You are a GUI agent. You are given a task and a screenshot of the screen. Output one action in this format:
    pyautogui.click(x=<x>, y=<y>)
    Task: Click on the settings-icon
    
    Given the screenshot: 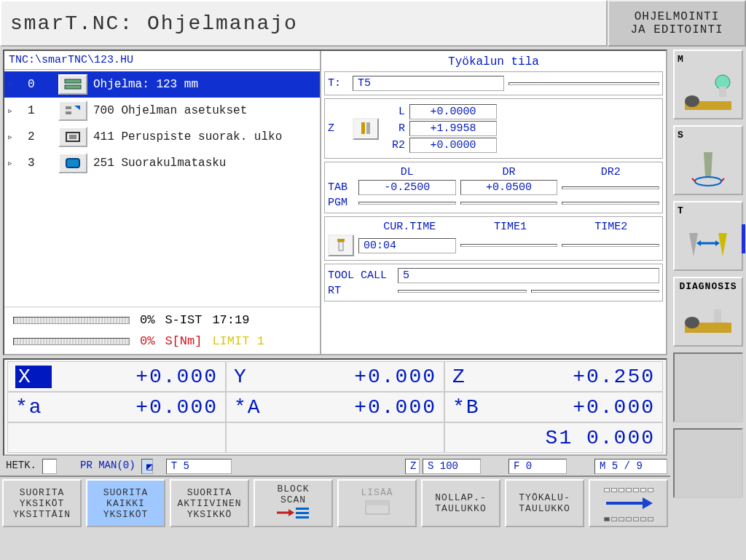 What is the action you would take?
    pyautogui.click(x=73, y=111)
    